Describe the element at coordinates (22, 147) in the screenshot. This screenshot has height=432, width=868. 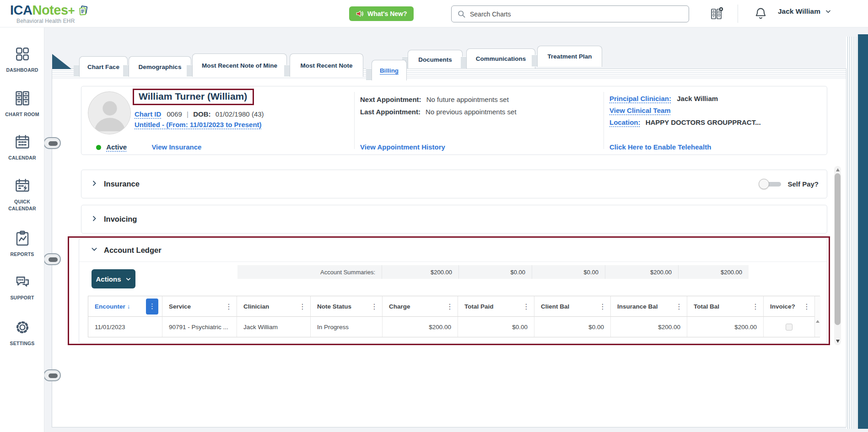
I see `sidebar-item-calendar: CALENDAR` at that location.